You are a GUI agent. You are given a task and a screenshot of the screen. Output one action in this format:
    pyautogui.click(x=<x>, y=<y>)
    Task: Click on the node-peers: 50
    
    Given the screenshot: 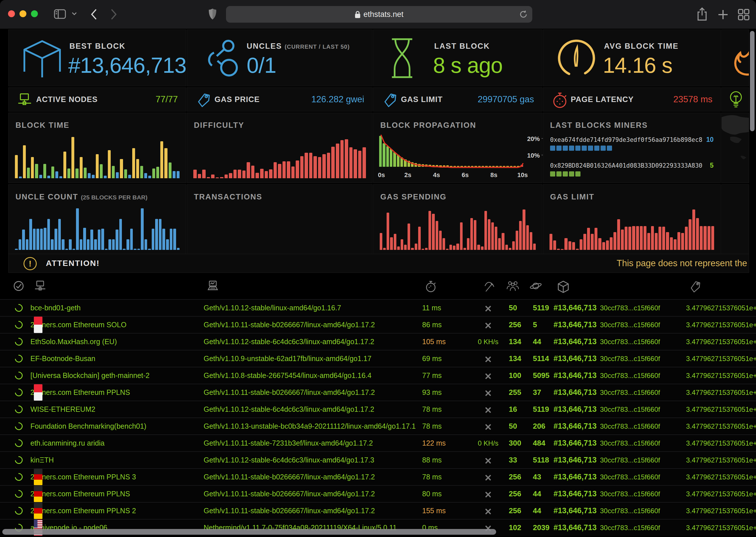 What is the action you would take?
    pyautogui.click(x=513, y=308)
    